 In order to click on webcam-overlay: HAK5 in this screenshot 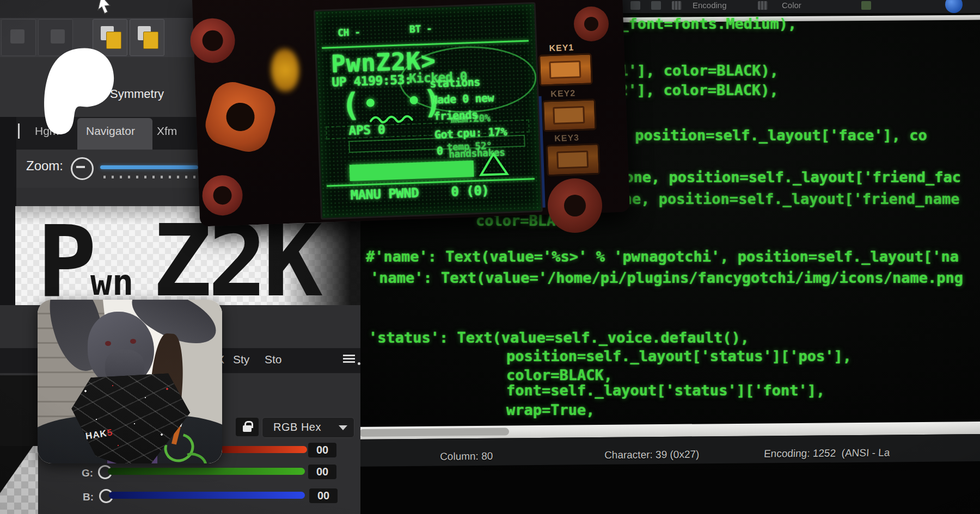, I will do `click(130, 382)`.